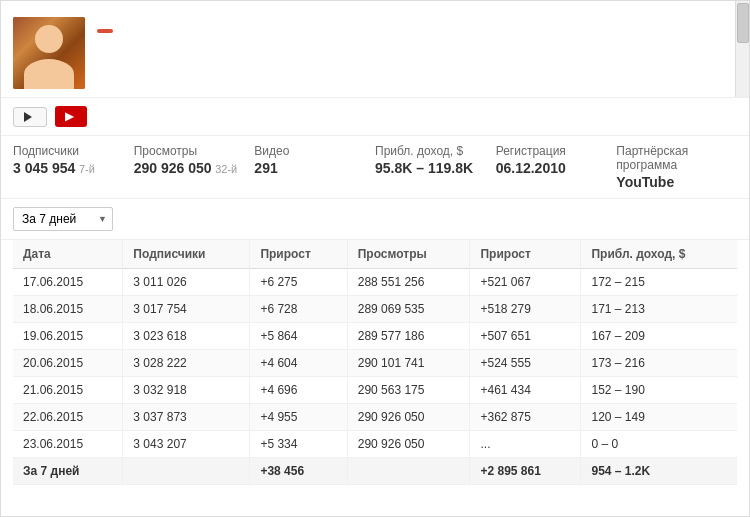 The image size is (750, 517). What do you see at coordinates (87, 169) in the screenshot?
I see `stat-rank: 7-й` at bounding box center [87, 169].